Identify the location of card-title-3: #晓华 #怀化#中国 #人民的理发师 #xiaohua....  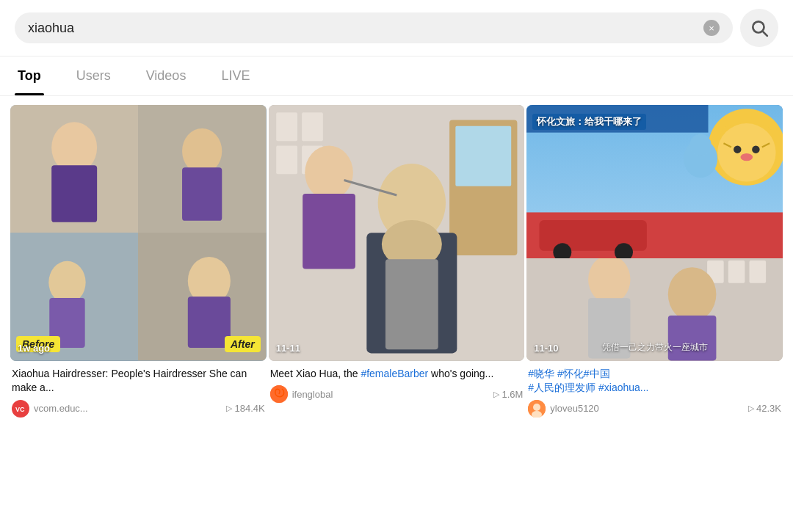
(655, 382).